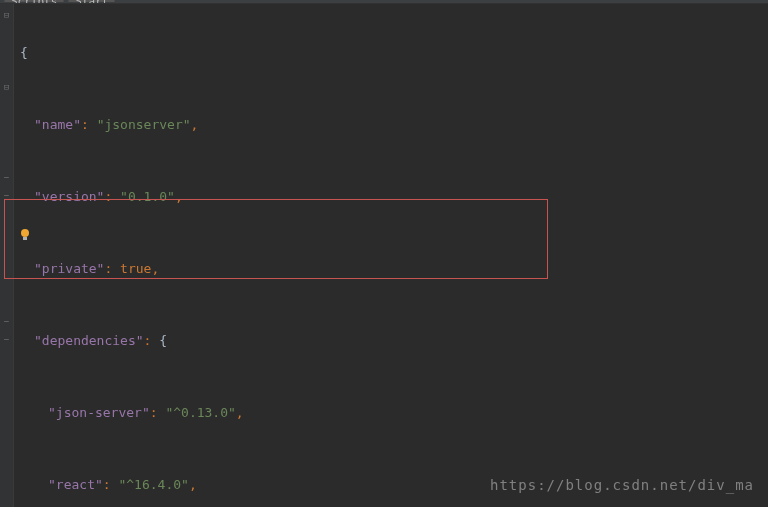 Image resolution: width=768 pixels, height=507 pixels. I want to click on prop-key: "dependencies", so click(89, 340).